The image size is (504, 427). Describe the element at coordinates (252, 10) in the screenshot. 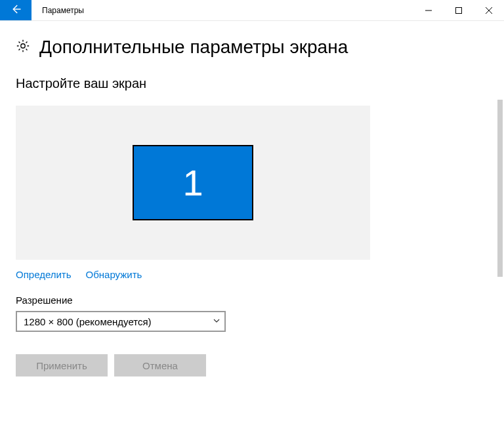

I see `titlebar: Параметры` at that location.